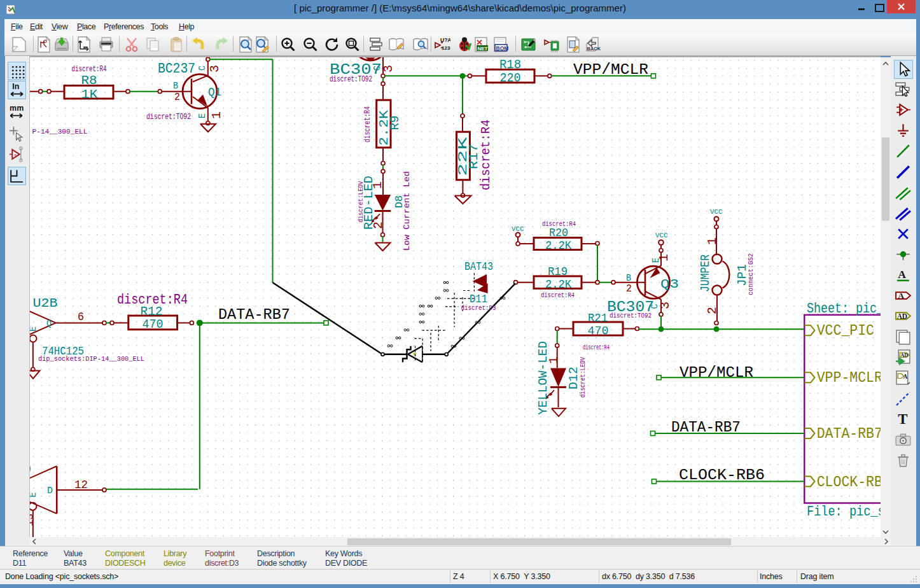  What do you see at coordinates (510, 65) in the screenshot?
I see `svg-text: R18` at bounding box center [510, 65].